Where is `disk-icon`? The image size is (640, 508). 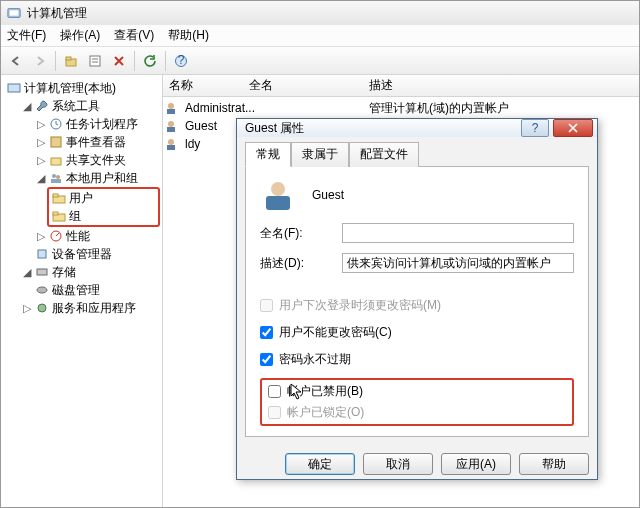 disk-icon is located at coordinates (42, 290).